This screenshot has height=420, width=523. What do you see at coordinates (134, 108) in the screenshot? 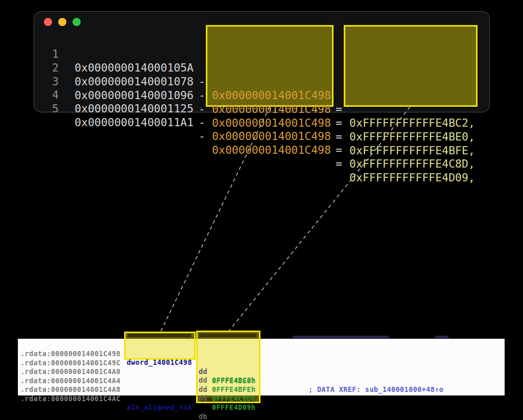
I see `minuend-address: 0x0000000140001125` at bounding box center [134, 108].